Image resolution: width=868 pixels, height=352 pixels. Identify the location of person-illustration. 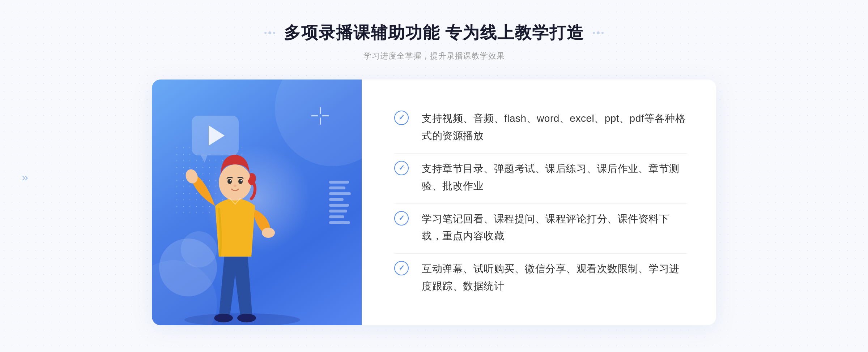
(250, 224).